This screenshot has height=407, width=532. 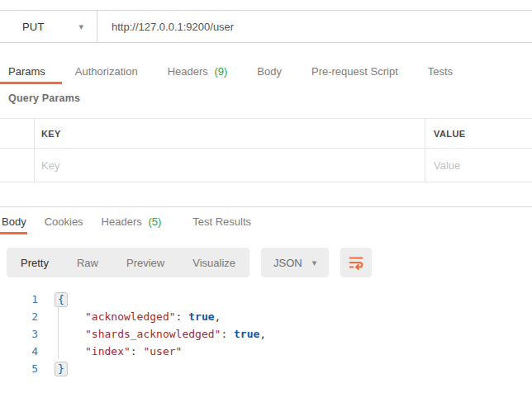 I want to click on response-tab-headers-label: Headers, so click(x=122, y=221).